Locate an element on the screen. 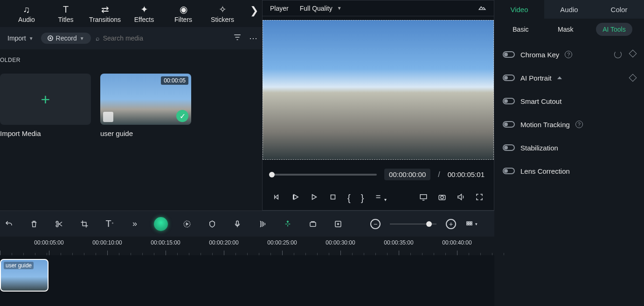 Image resolution: width=644 pixels, height=306 pixels. subtab-label: AI Tools is located at coordinates (614, 29).